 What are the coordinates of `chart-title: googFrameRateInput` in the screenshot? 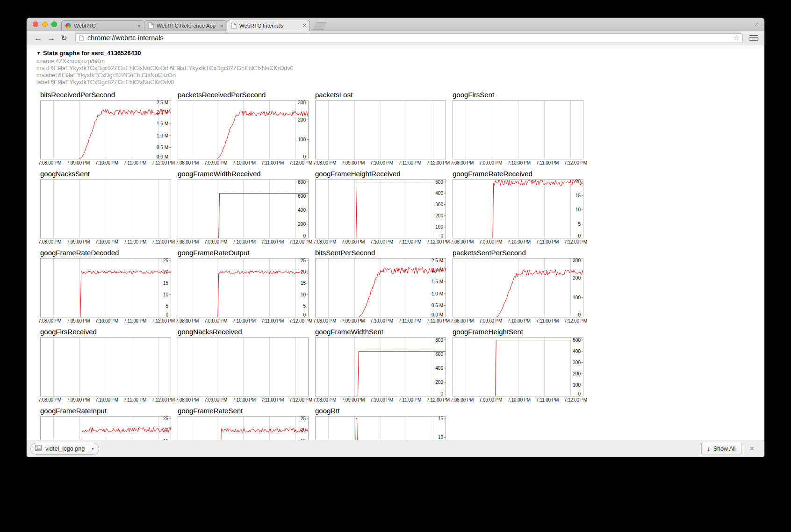 It's located at (106, 411).